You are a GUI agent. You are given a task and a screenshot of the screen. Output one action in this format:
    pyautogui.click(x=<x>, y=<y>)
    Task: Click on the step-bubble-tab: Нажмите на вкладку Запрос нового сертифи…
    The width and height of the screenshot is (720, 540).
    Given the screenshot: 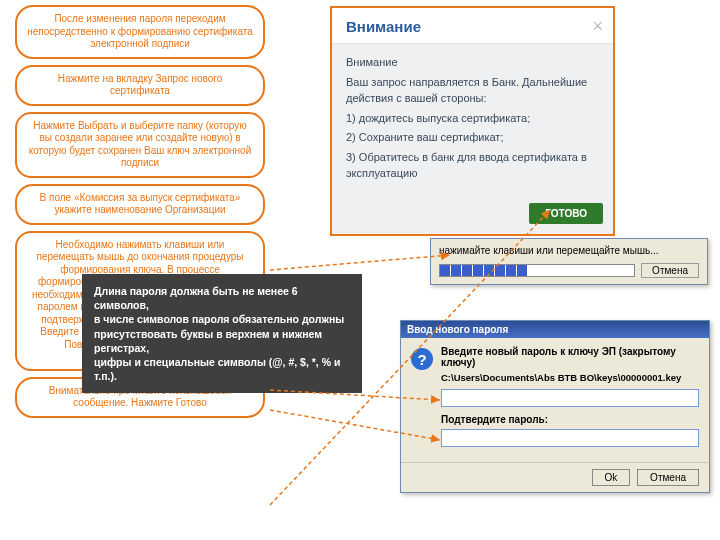 What is the action you would take?
    pyautogui.click(x=140, y=86)
    